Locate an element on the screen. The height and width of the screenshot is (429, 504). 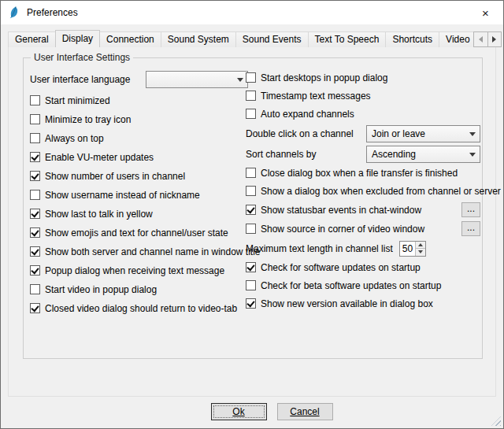
checkbox-label: Show emojis and text for channel/user st… is located at coordinates (137, 233).